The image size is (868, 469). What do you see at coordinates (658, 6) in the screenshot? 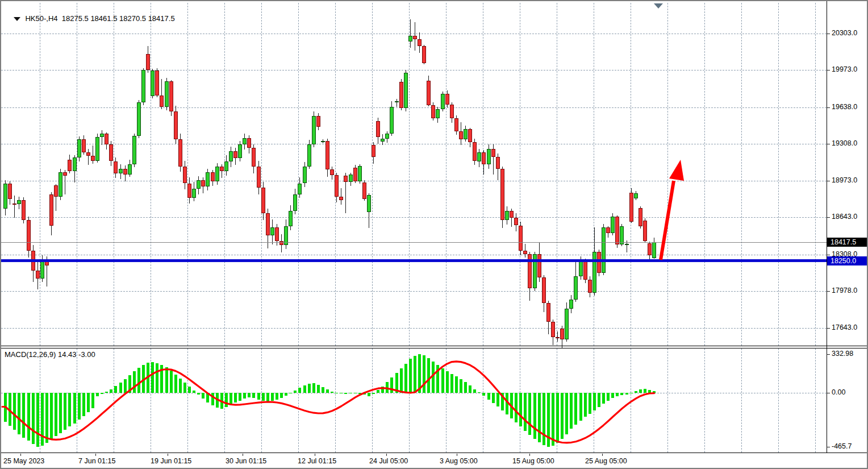
I see `scroll-position-marker-icon` at bounding box center [658, 6].